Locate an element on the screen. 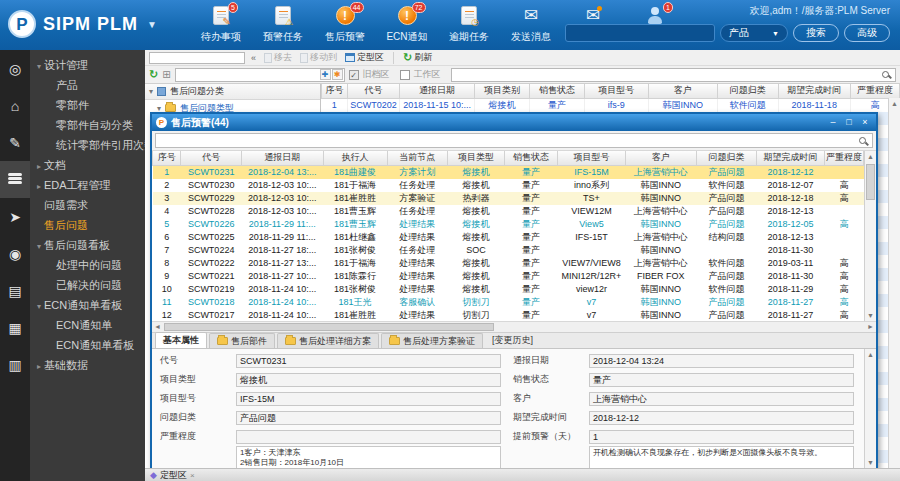  field-value: 1 is located at coordinates (722, 437).